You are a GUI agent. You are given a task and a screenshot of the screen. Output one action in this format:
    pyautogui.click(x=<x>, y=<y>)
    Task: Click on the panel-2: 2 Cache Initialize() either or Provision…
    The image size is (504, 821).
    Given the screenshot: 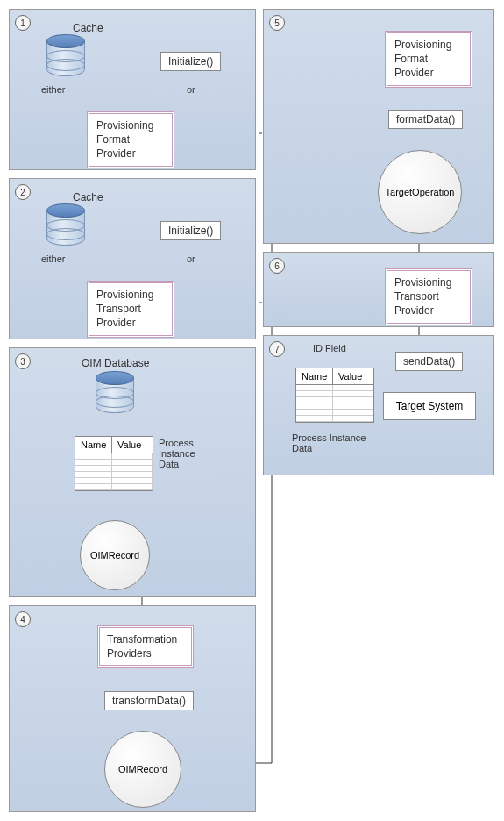 What is the action you would take?
    pyautogui.click(x=132, y=259)
    